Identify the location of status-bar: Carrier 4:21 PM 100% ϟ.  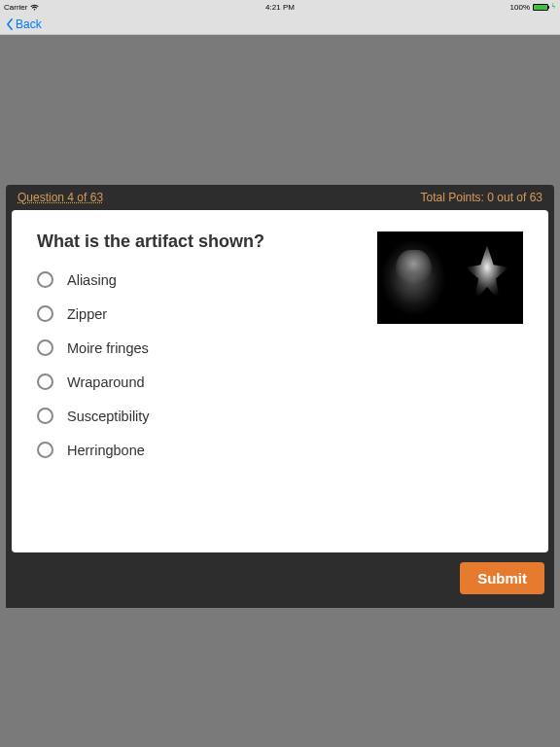
(280, 7).